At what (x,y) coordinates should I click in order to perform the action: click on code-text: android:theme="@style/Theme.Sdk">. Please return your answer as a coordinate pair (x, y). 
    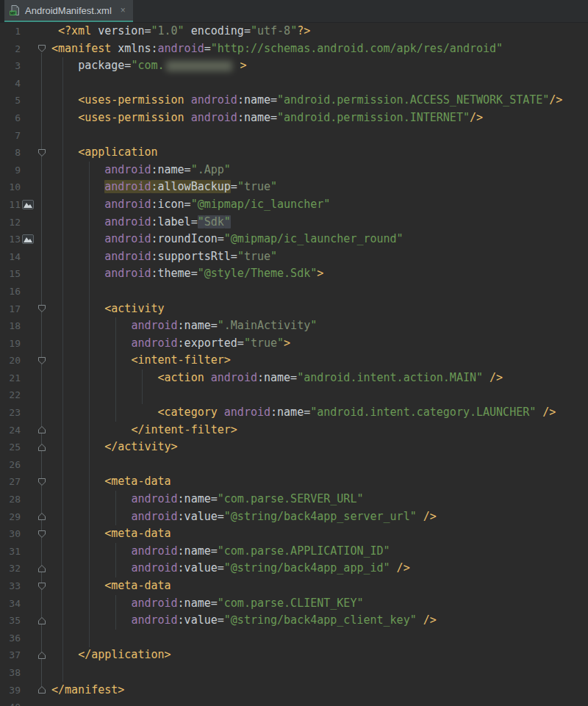
    Looking at the image, I should click on (186, 274).